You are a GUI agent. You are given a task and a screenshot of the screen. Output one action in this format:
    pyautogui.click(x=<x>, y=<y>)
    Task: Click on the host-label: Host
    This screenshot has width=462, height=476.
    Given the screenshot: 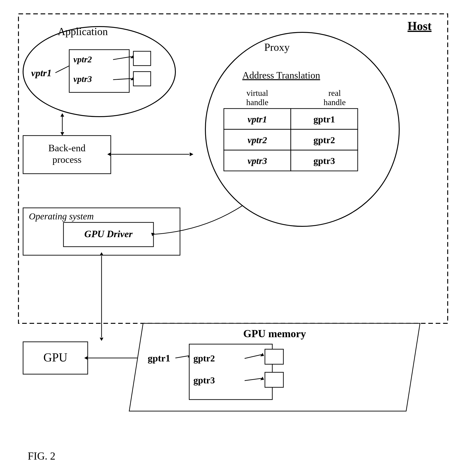 What is the action you would take?
    pyautogui.click(x=420, y=26)
    